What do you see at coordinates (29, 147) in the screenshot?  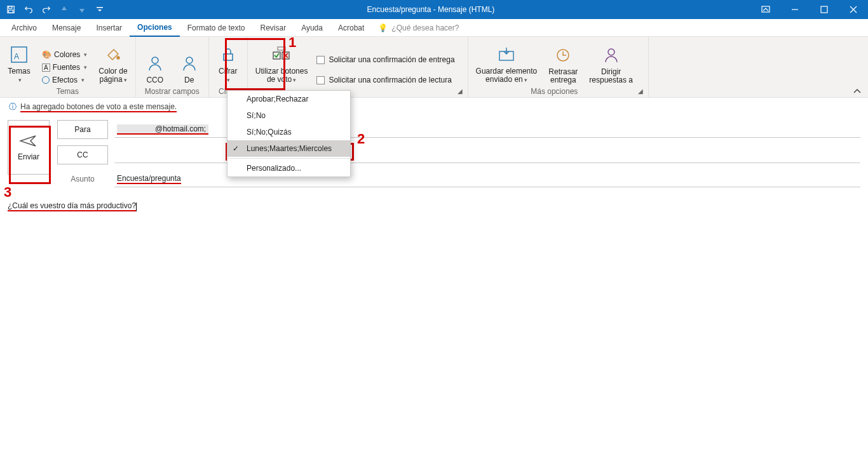 I see `send-button: Enviar` at bounding box center [29, 147].